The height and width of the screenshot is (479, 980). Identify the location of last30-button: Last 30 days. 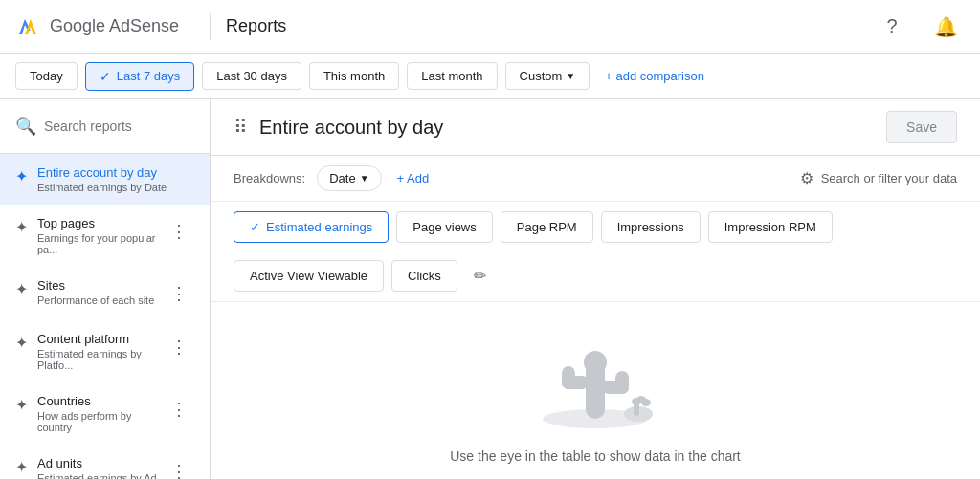
(252, 76).